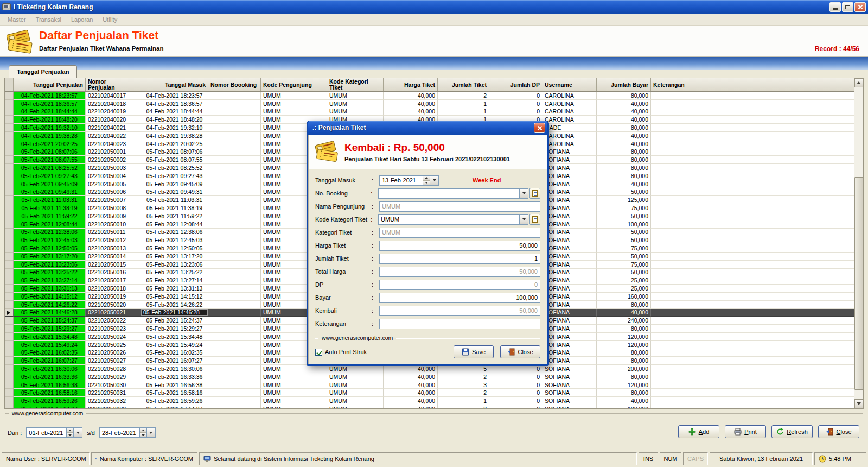  I want to click on keterangan-field, so click(460, 324).